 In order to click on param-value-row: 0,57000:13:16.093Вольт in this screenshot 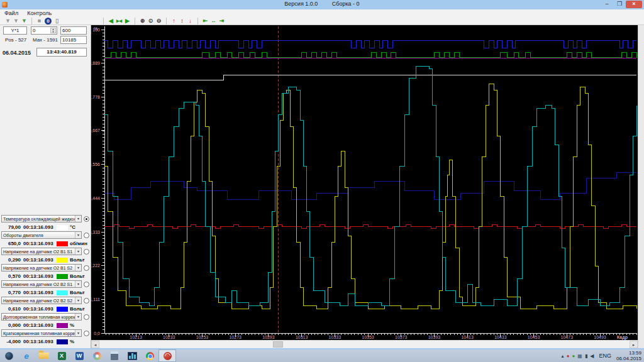, I will do `click(45, 277)`.